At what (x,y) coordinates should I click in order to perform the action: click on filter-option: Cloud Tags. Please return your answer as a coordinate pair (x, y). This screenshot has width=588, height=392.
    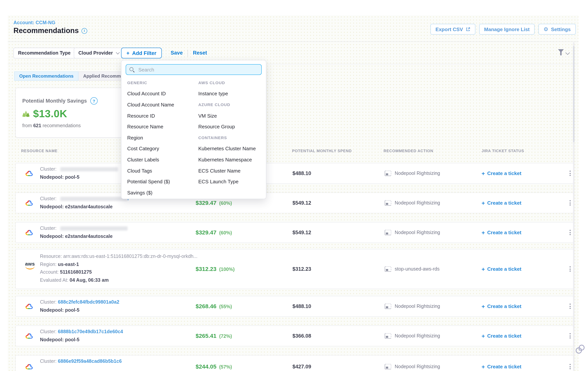
    Looking at the image, I should click on (140, 170).